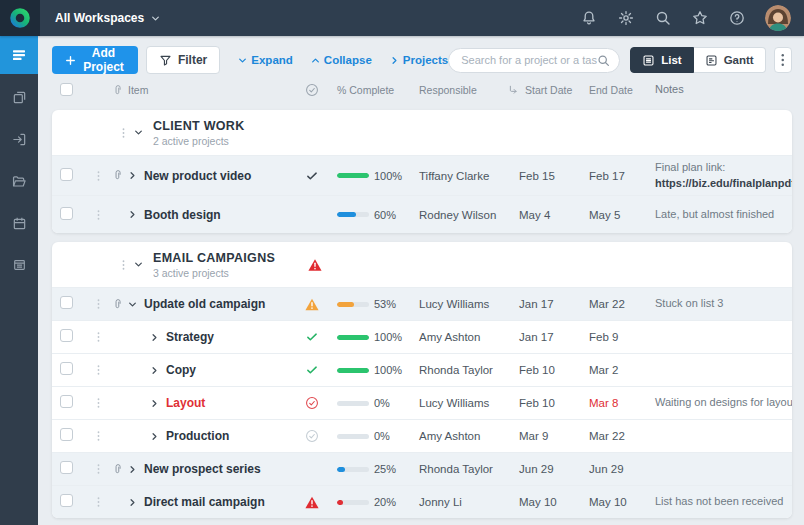  Describe the element at coordinates (529, 60) in the screenshot. I see `search-input` at that location.